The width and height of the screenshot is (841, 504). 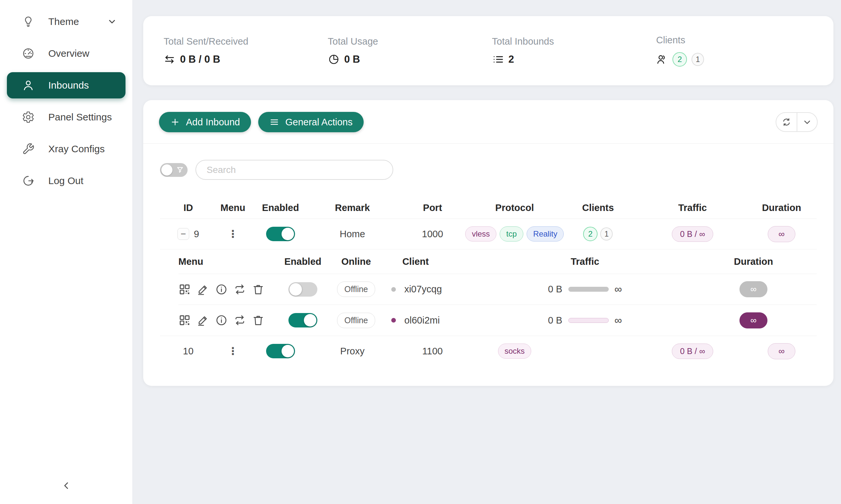 I want to click on col-header-duration: Duration, so click(x=782, y=208).